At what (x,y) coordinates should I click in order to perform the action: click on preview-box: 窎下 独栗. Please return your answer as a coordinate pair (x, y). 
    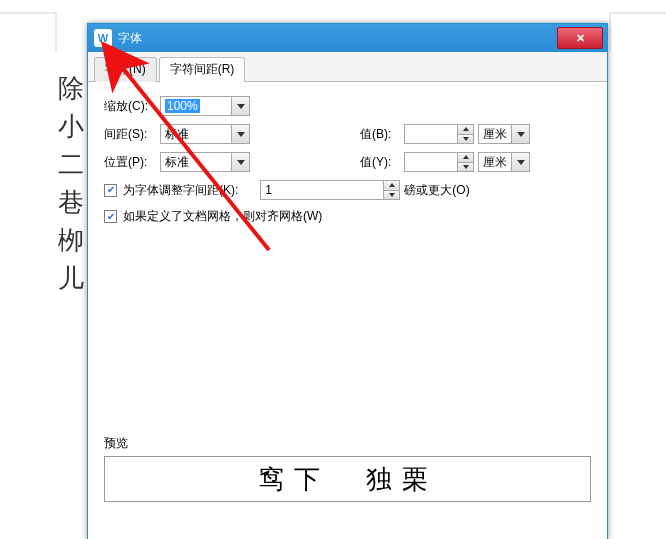
    Looking at the image, I should click on (348, 479).